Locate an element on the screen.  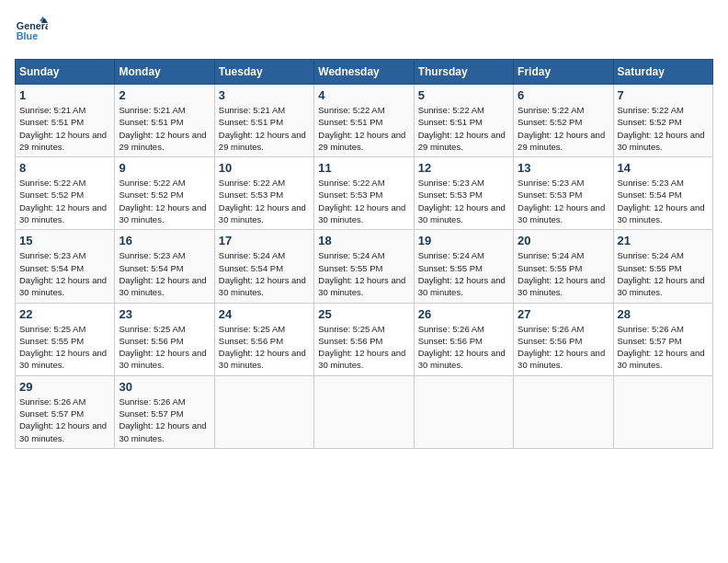
day-number: 17 is located at coordinates (265, 241).